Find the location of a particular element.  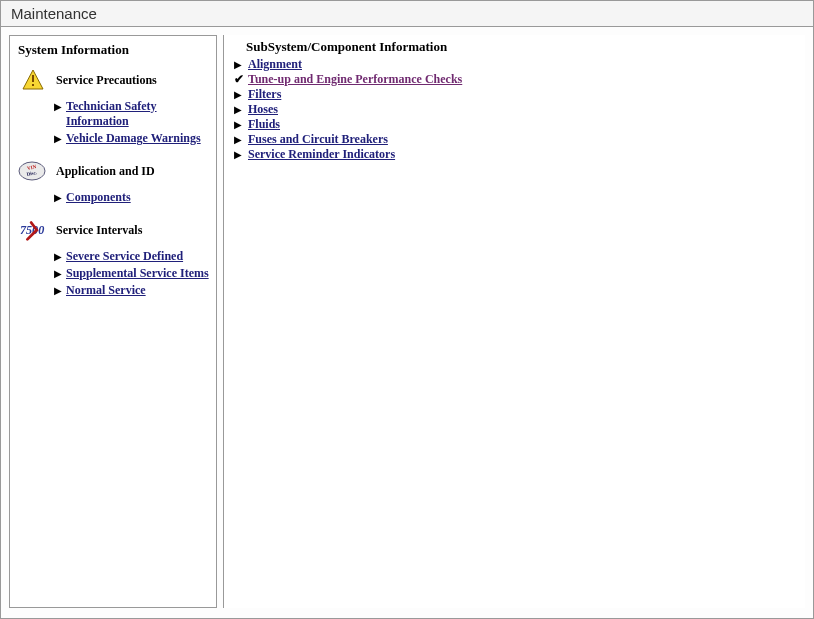

list-item: ▶ Fuses and Circuit Breakers is located at coordinates (514, 140).